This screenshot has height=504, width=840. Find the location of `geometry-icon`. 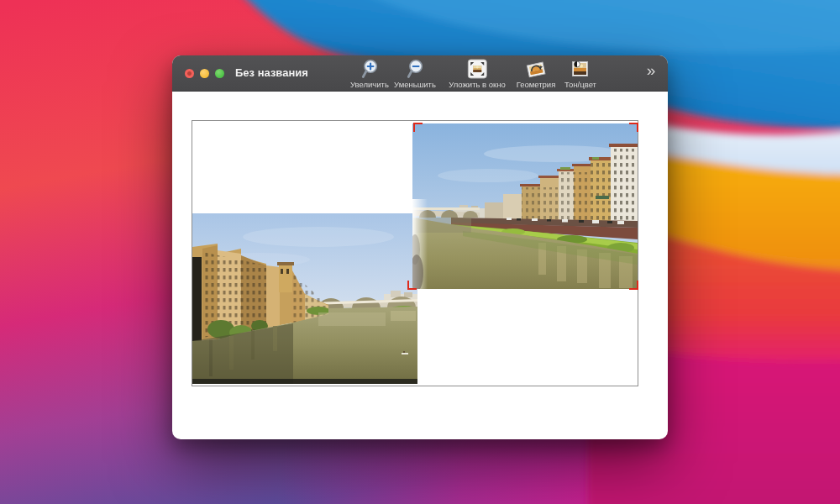

geometry-icon is located at coordinates (536, 69).